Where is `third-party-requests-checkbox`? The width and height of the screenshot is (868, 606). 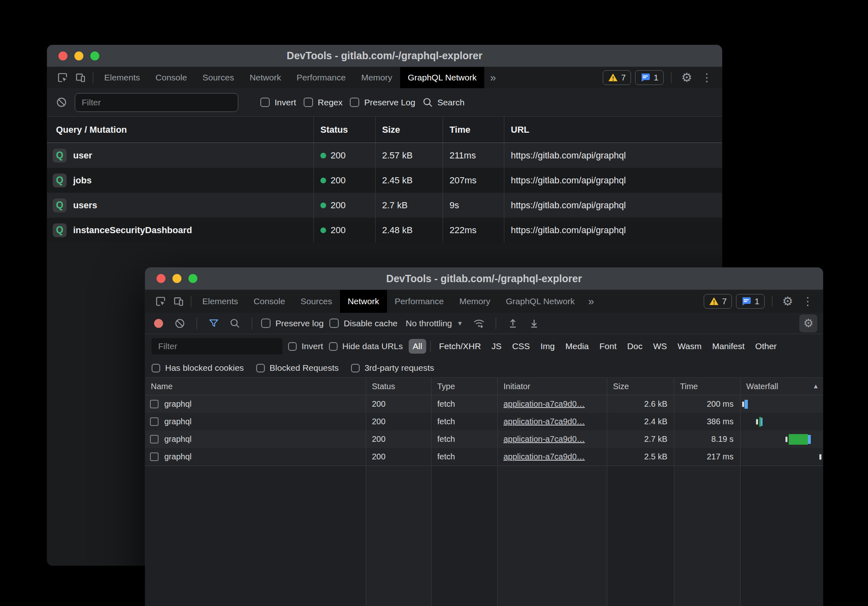 third-party-requests-checkbox is located at coordinates (356, 368).